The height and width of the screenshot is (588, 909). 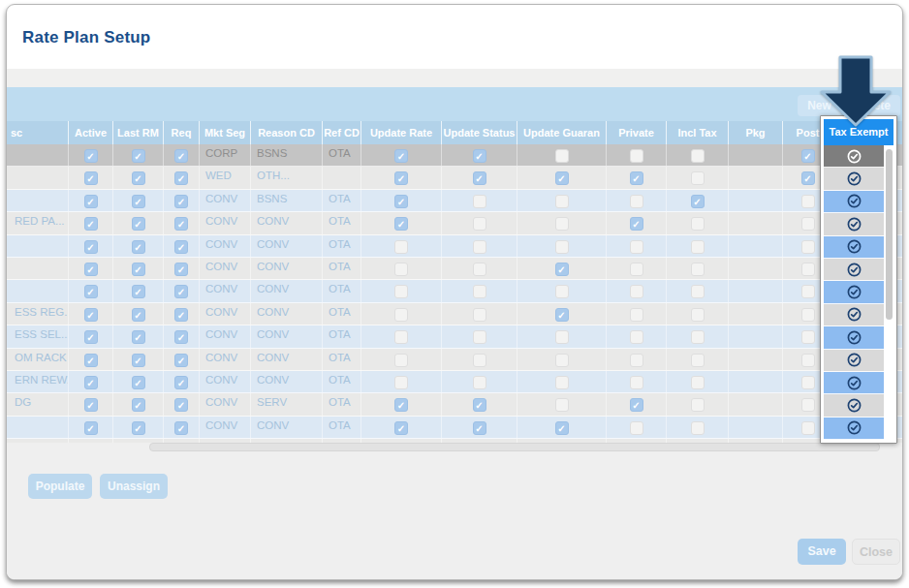 What do you see at coordinates (637, 224) in the screenshot?
I see `checkbox-private: ✓` at bounding box center [637, 224].